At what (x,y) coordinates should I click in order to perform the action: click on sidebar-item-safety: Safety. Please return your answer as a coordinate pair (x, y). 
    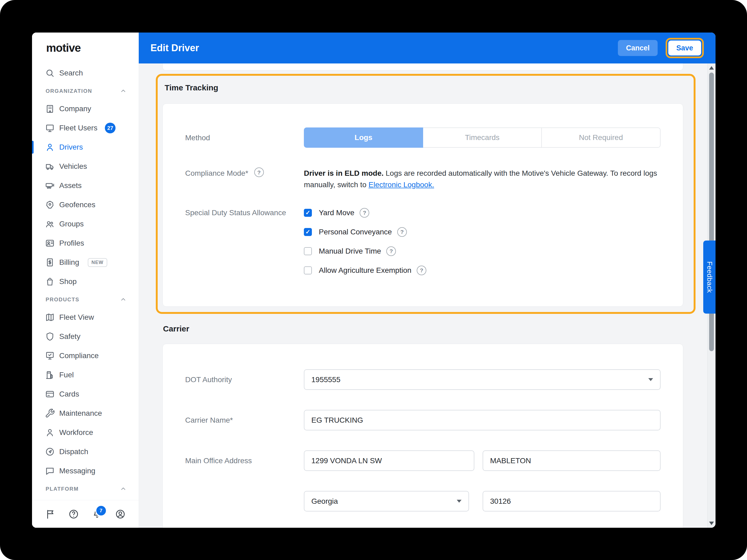
    Looking at the image, I should click on (85, 337).